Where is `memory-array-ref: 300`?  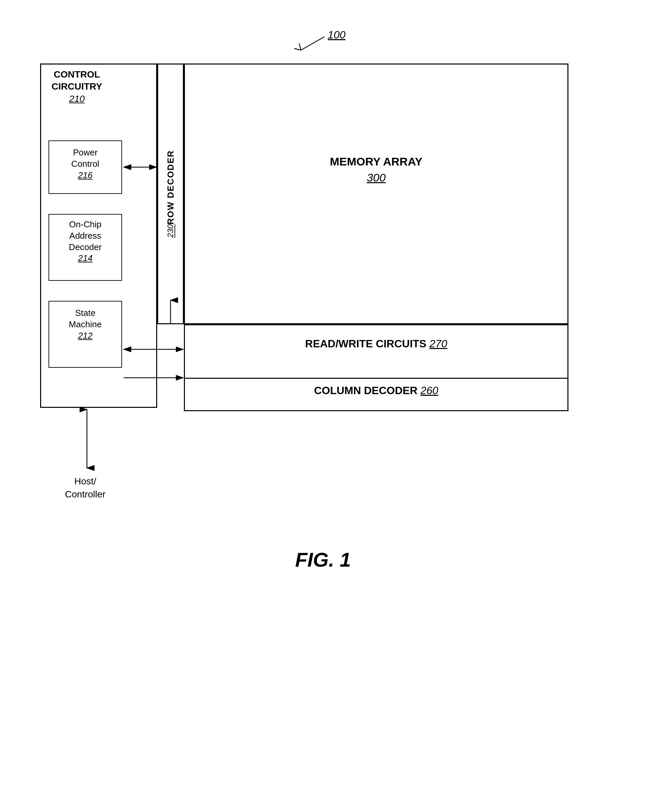
memory-array-ref: 300 is located at coordinates (376, 177).